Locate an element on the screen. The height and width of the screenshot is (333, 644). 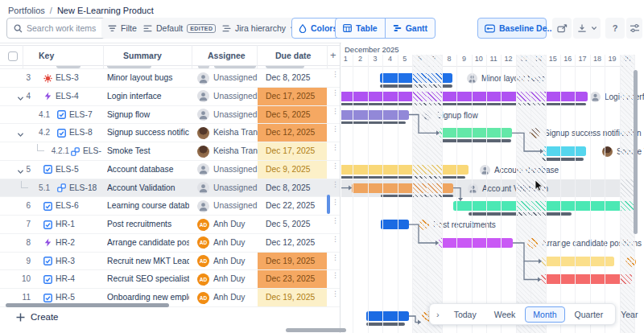
summary-cell: Onboarding new employ... is located at coordinates (148, 298).